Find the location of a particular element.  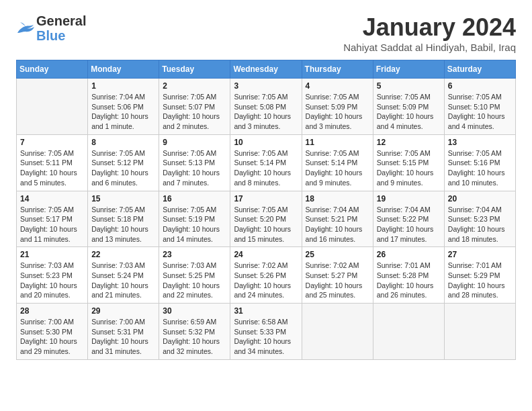

day-info: Sunrise: 7:01 AMSunset: 5:29 PMDaylight:… is located at coordinates (480, 281).